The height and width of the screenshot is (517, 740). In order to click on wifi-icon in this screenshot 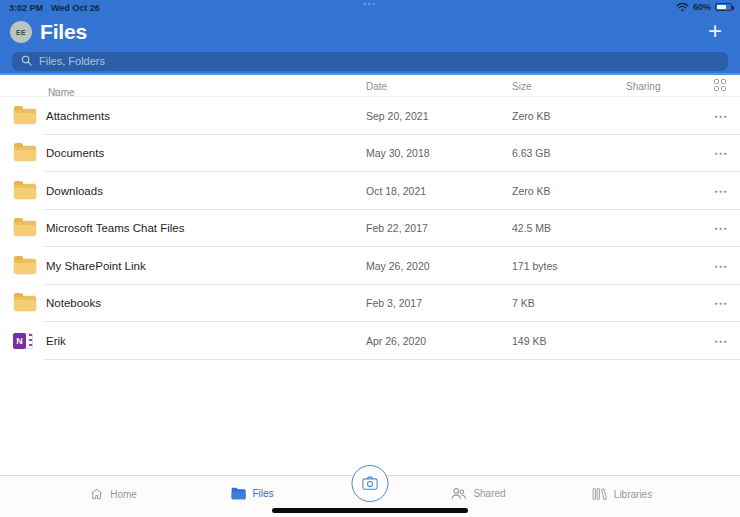, I will do `click(682, 7)`.